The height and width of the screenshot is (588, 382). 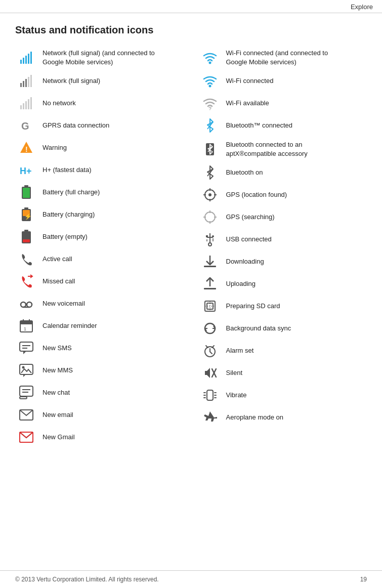 What do you see at coordinates (99, 170) in the screenshot?
I see `list-item: H+ H+ (fastest data)` at bounding box center [99, 170].